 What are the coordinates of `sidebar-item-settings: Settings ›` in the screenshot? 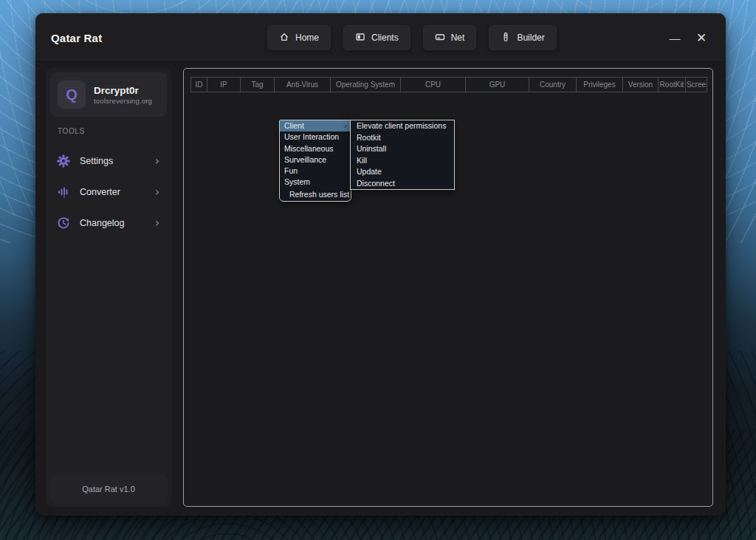 It's located at (109, 161).